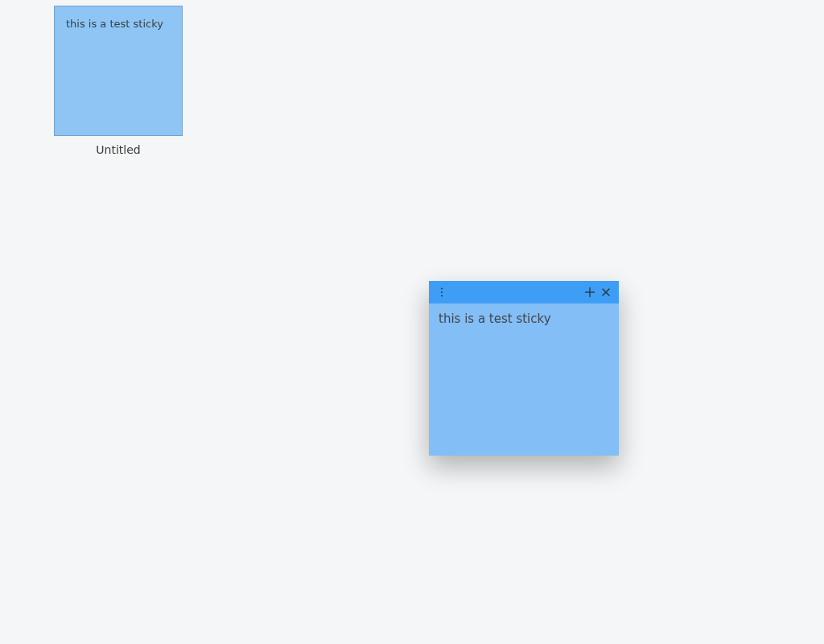 The height and width of the screenshot is (644, 824). Describe the element at coordinates (442, 292) in the screenshot. I see `menu-button` at that location.